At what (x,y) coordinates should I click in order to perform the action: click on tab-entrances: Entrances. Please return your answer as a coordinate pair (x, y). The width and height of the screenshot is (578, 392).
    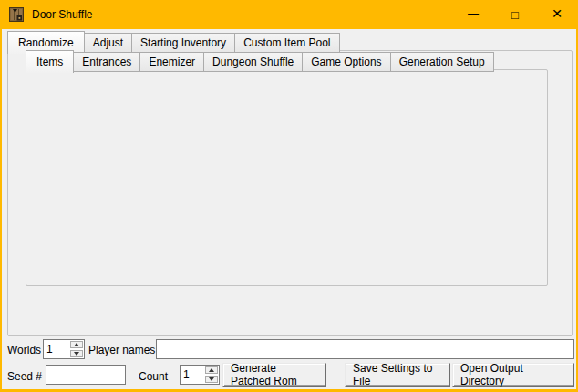
    Looking at the image, I should click on (107, 62).